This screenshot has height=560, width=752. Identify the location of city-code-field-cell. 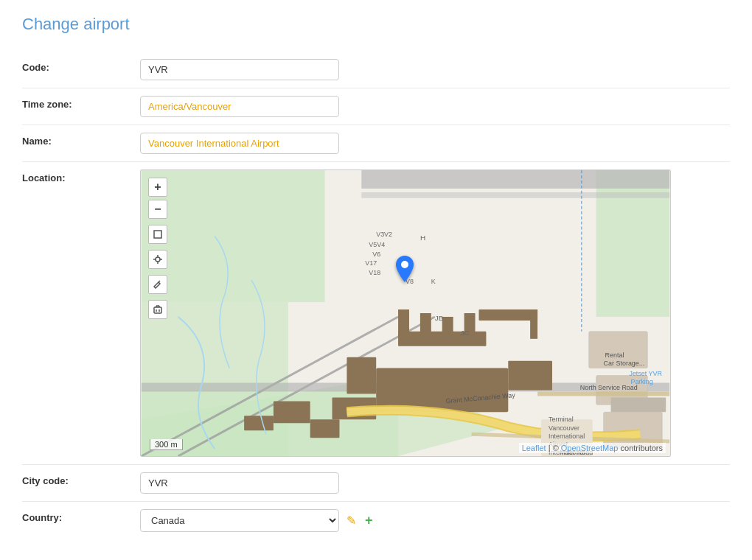
(435, 483).